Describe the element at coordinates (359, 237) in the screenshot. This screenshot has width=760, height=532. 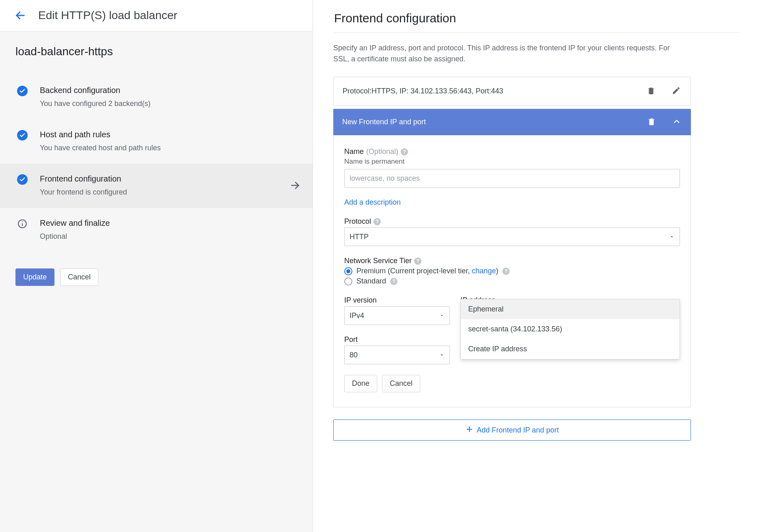
I see `select-value: HTTP` at that location.